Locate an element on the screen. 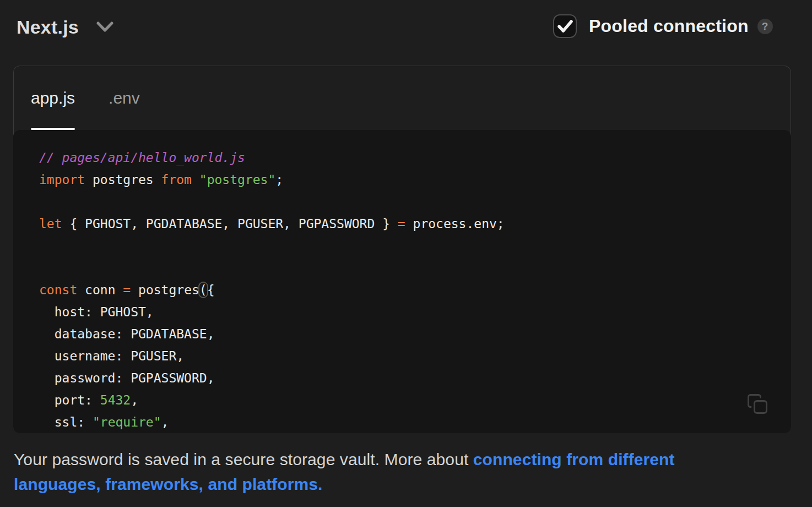  password-vault-note: Your password is saved in a secure stora… is located at coordinates (377, 472).